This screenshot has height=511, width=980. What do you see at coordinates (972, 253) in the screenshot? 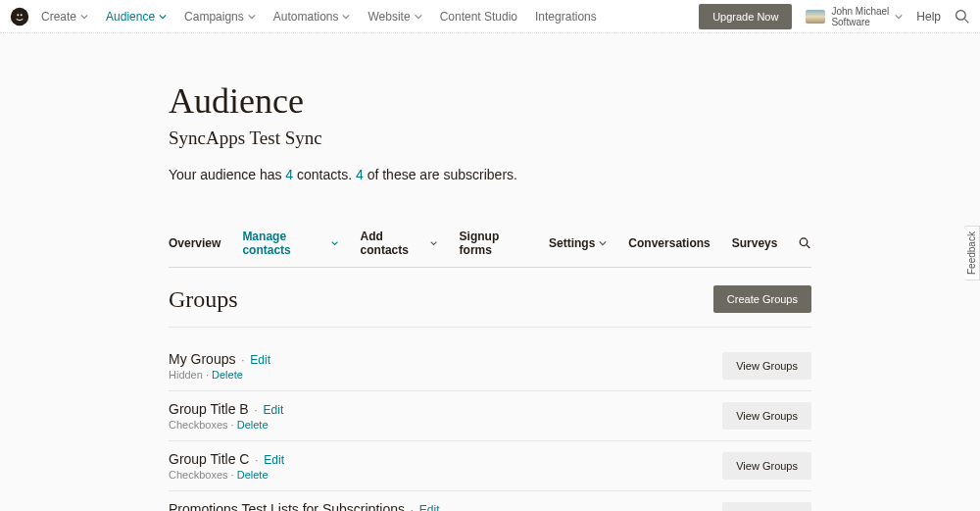
I see `feedback-tab: Feedback` at bounding box center [972, 253].